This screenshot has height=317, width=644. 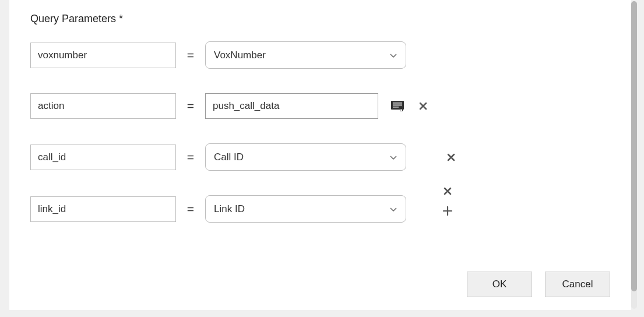 I want to click on param-value-select: Link ID, so click(x=305, y=209).